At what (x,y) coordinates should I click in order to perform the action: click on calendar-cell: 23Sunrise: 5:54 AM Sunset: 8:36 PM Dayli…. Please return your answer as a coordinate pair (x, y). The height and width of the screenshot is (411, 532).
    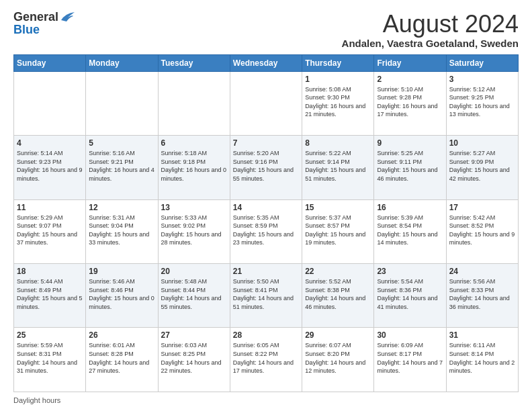
    Looking at the image, I should click on (410, 295).